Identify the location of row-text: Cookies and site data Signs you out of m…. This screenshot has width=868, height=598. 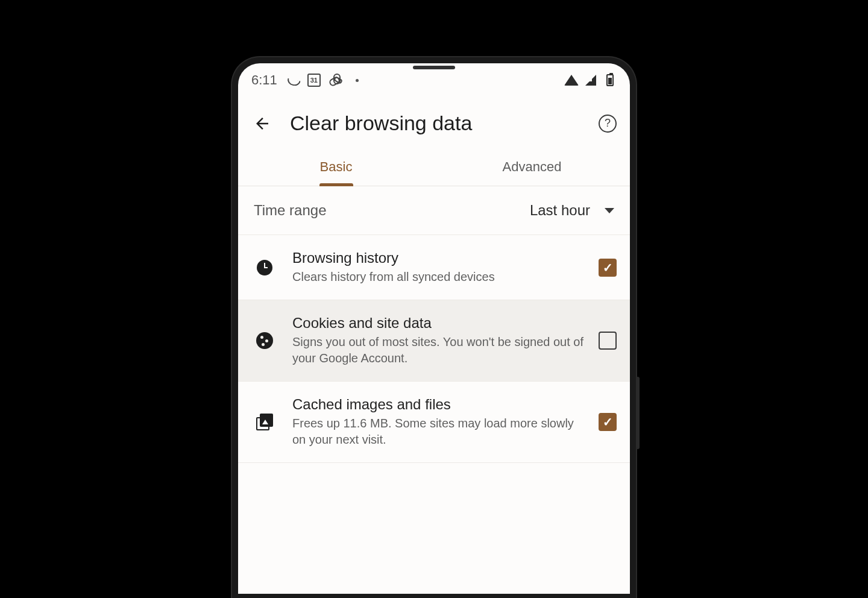
(438, 341).